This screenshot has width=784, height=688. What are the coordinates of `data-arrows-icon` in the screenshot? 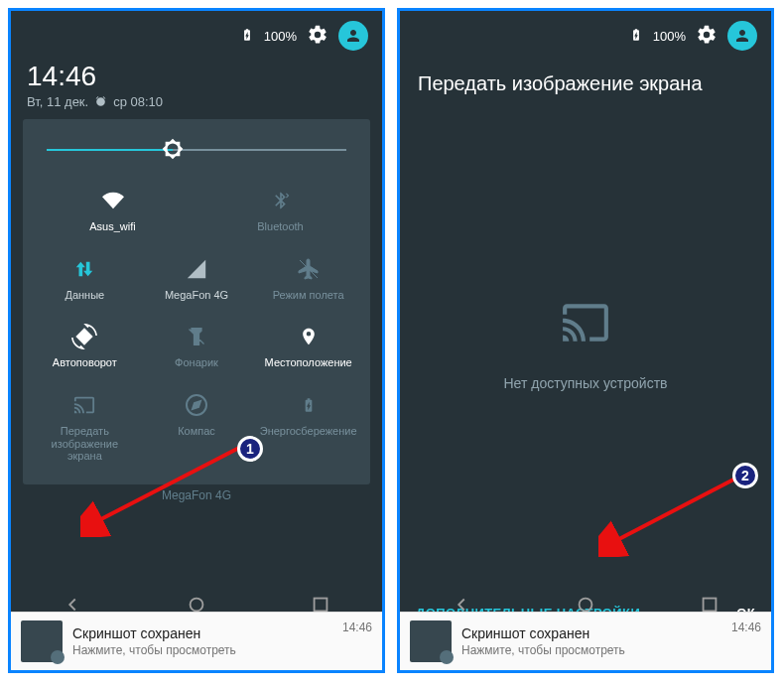 It's located at (84, 269).